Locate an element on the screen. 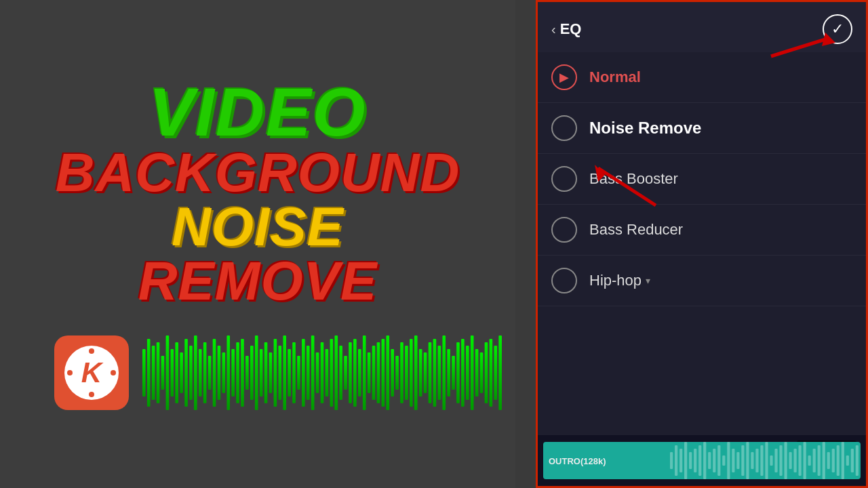 The image size is (868, 488). eq-label-bass-reducer: Bass Reducer is located at coordinates (636, 230).